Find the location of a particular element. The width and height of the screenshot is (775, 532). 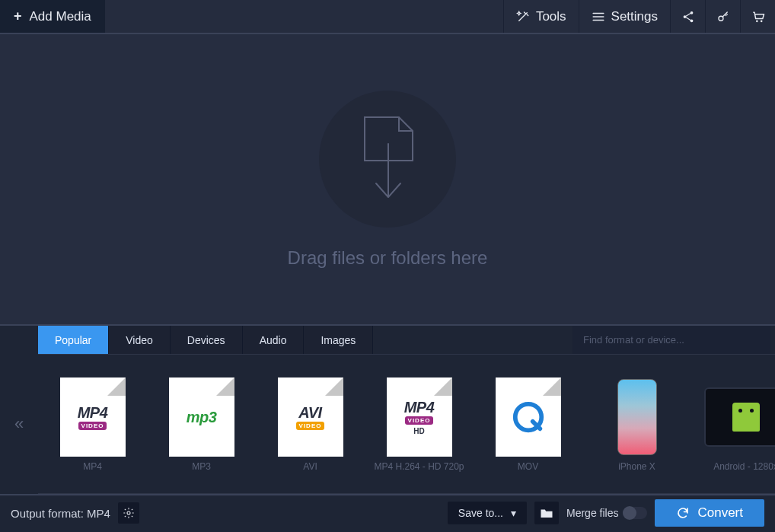

format-label: AVI is located at coordinates (310, 467).